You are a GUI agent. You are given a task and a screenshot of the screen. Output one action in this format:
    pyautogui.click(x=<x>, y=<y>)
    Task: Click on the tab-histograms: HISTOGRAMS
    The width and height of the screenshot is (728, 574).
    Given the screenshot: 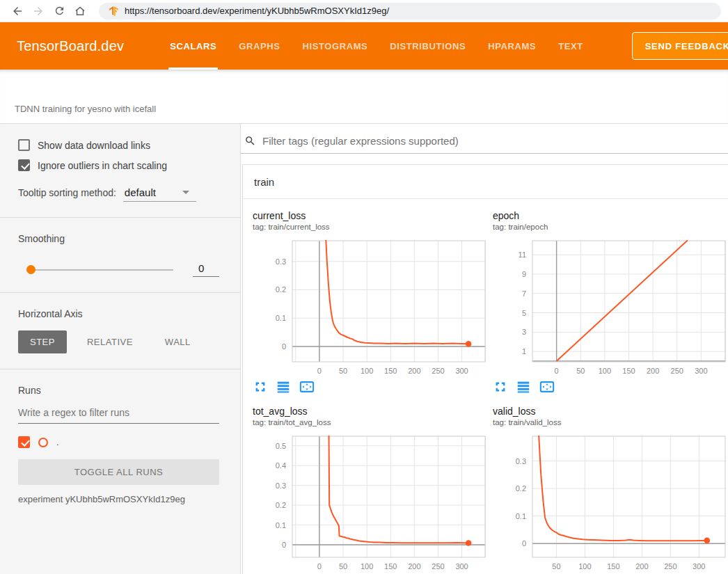 What is the action you would take?
    pyautogui.click(x=335, y=46)
    